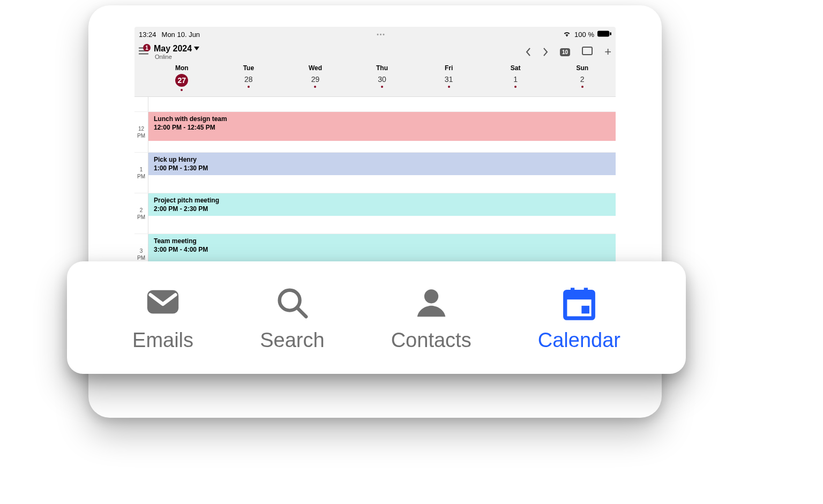 This screenshot has width=823, height=504. What do you see at coordinates (163, 318) in the screenshot?
I see `tab-emails: Emails` at bounding box center [163, 318].